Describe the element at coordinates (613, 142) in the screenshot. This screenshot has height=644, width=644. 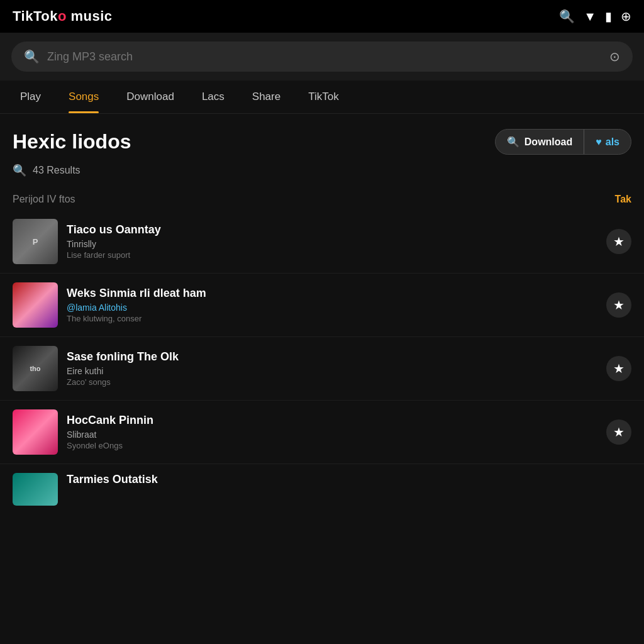
I see `als-label: als` at that location.